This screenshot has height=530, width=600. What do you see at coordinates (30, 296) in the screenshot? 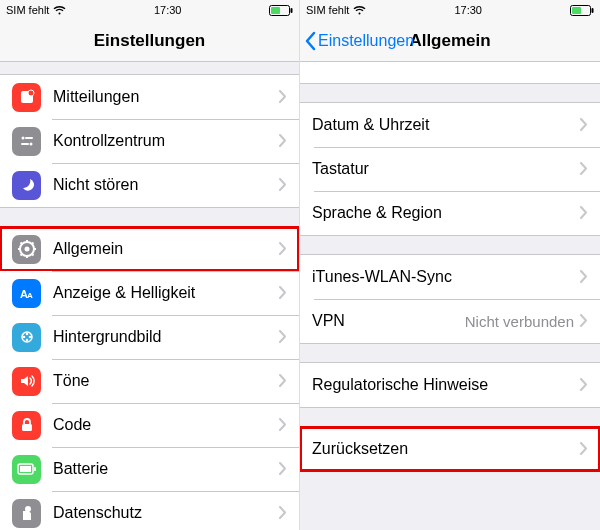
I see `svg-text: A` at bounding box center [30, 296].